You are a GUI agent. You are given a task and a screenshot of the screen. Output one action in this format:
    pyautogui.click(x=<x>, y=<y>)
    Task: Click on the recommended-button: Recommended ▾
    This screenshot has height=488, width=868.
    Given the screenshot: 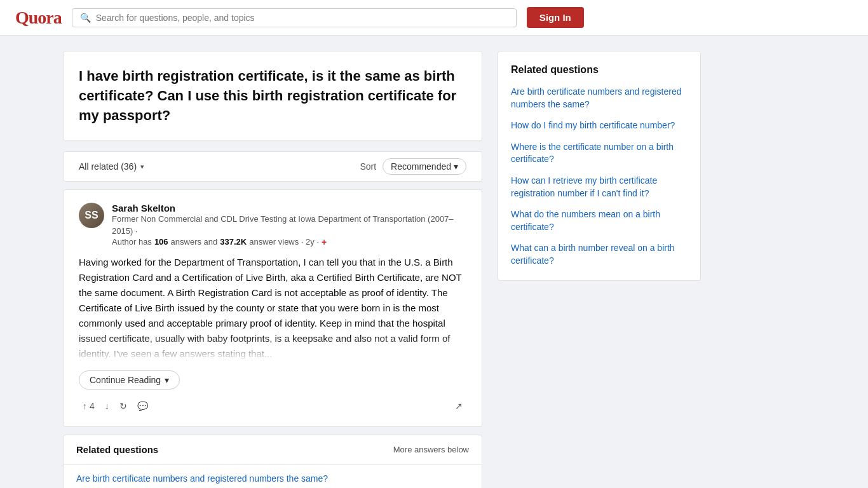 What is the action you would take?
    pyautogui.click(x=424, y=166)
    